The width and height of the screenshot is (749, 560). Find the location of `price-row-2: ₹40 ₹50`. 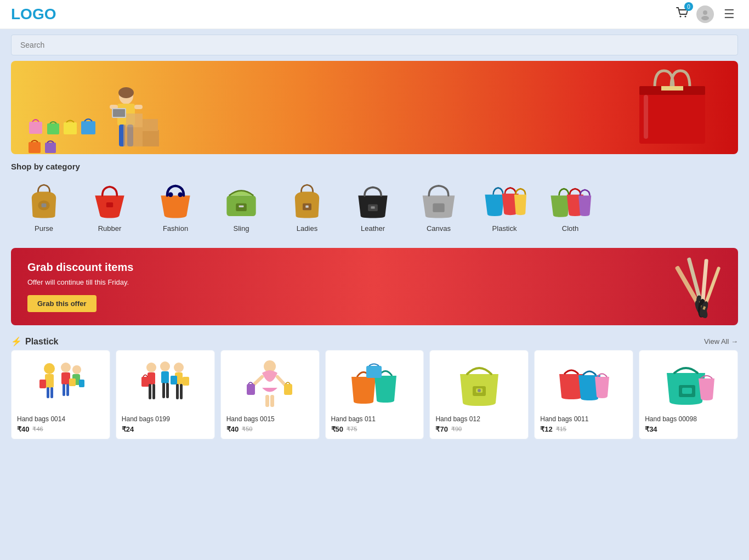

price-row-2: ₹40 ₹50 is located at coordinates (270, 429).